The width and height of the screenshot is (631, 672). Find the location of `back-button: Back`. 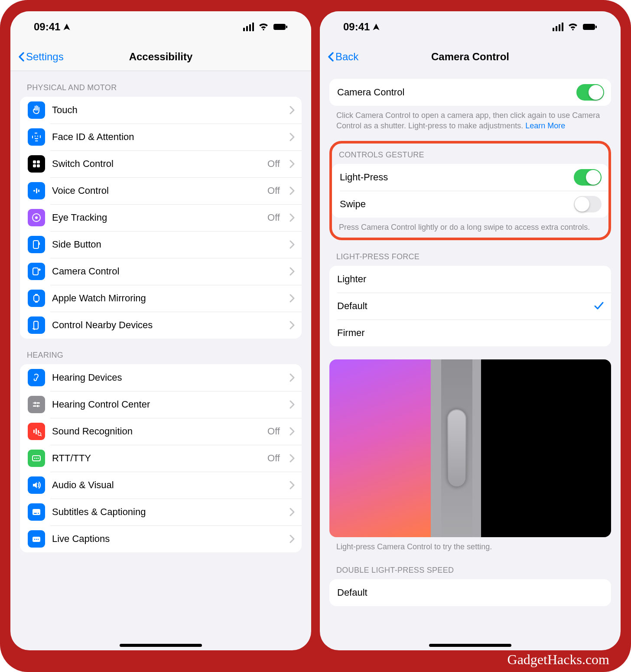

back-button: Back is located at coordinates (342, 57).